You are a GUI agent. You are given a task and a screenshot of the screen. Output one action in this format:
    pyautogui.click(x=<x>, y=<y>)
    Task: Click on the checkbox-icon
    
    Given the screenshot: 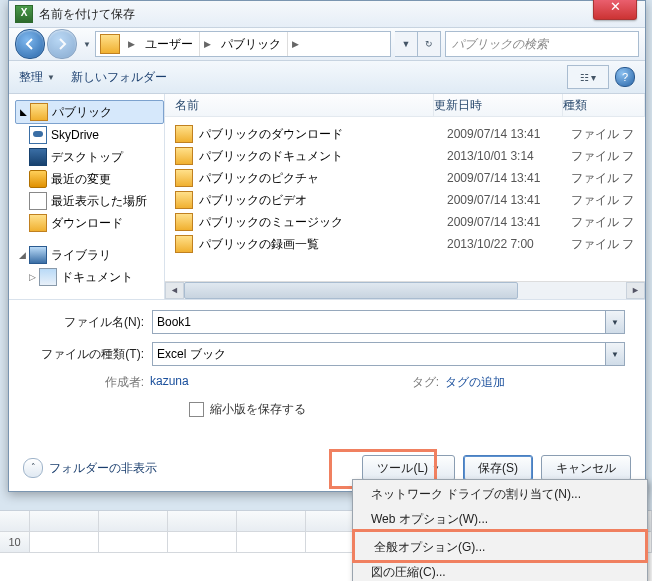 What is the action you would take?
    pyautogui.click(x=196, y=410)
    